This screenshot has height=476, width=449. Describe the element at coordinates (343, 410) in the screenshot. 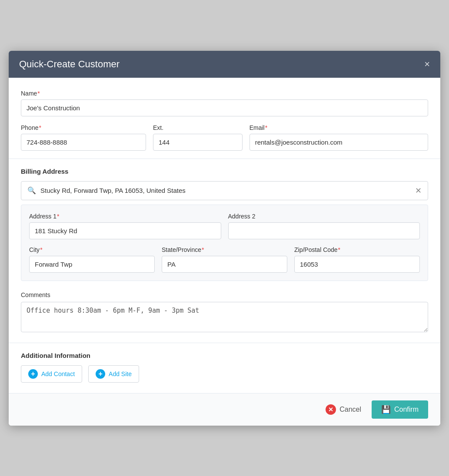

I see `cancel-button: ✕ Cancel` at that location.